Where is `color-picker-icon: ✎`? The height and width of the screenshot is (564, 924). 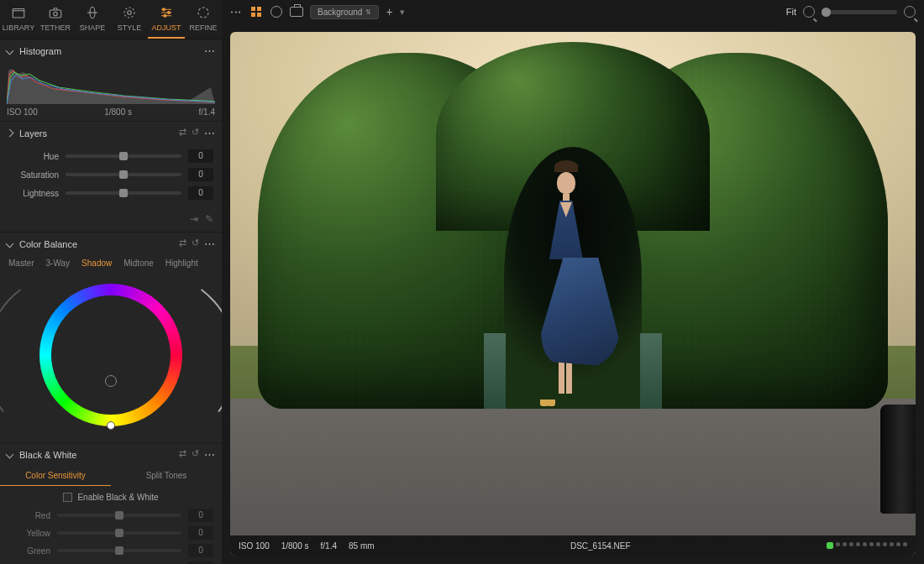 color-picker-icon: ✎ is located at coordinates (209, 219).